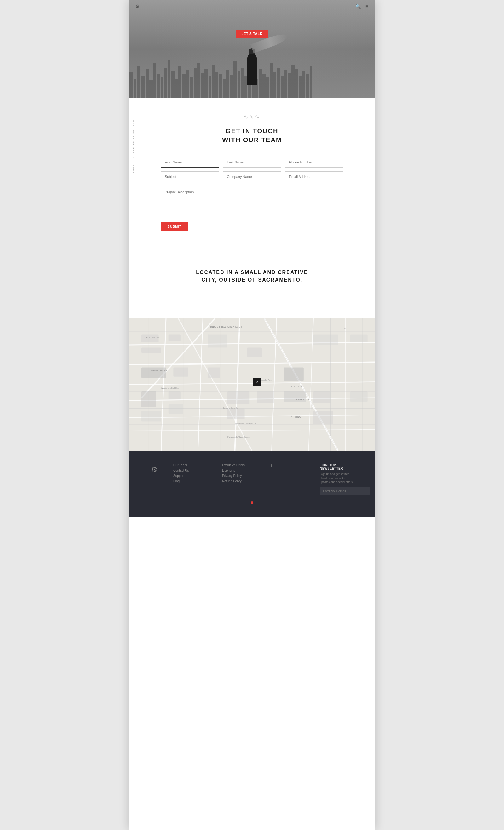 The width and height of the screenshot is (504, 830). I want to click on svg-text: Fairgrounds Placer County, so click(239, 437).